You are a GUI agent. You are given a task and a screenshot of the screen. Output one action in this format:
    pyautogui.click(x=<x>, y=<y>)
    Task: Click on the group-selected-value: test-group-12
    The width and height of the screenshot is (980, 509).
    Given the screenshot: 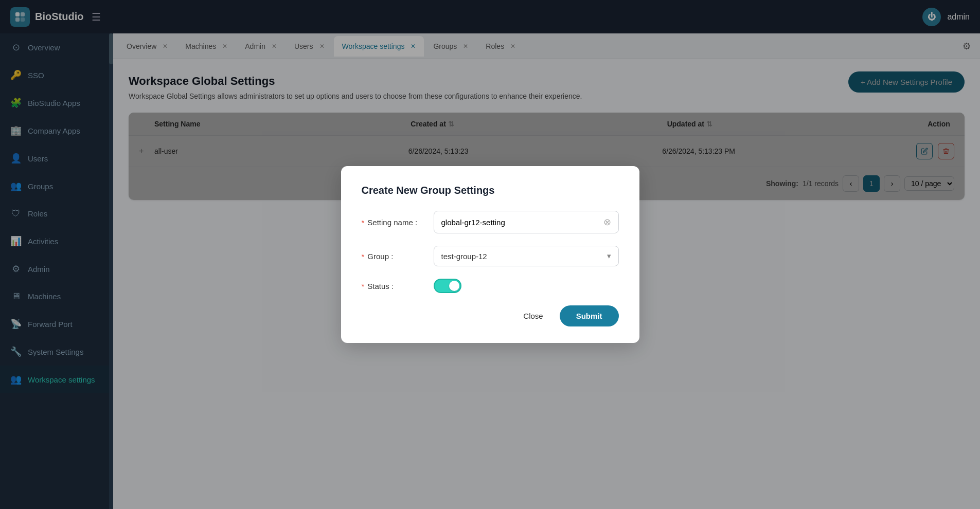 What is the action you would take?
    pyautogui.click(x=464, y=256)
    